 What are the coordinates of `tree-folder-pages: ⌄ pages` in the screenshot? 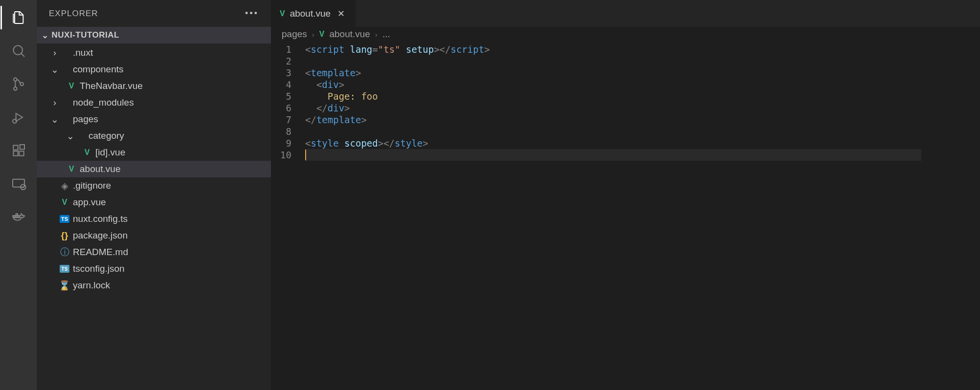 It's located at (154, 119).